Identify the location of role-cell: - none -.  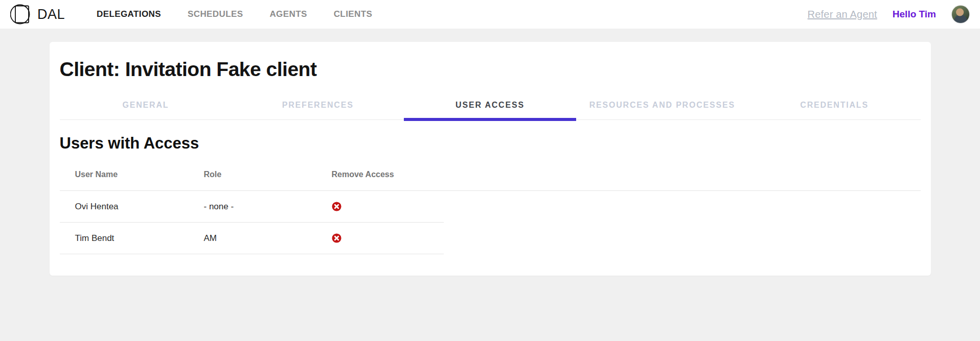
(268, 207).